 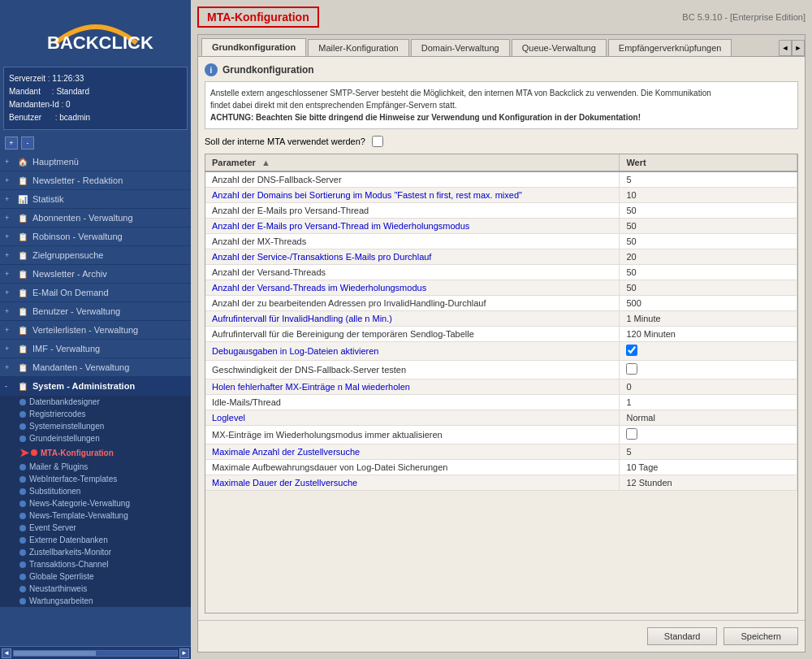 What do you see at coordinates (96, 312) in the screenshot?
I see `sidebar-item-benutzer: + 📋 Benutzer - Verwaltung` at bounding box center [96, 312].